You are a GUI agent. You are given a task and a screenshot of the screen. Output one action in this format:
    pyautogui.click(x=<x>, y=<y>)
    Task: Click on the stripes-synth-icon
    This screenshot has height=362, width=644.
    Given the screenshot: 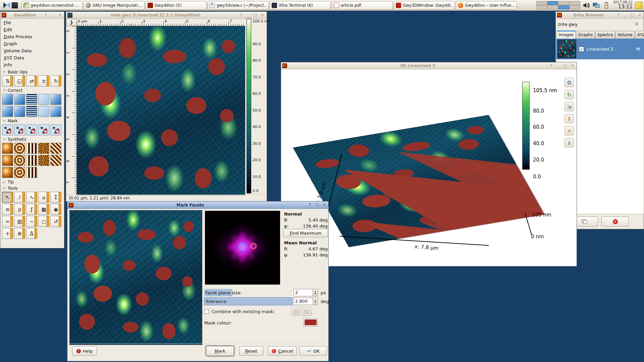 What is the action you would take?
    pyautogui.click(x=32, y=172)
    